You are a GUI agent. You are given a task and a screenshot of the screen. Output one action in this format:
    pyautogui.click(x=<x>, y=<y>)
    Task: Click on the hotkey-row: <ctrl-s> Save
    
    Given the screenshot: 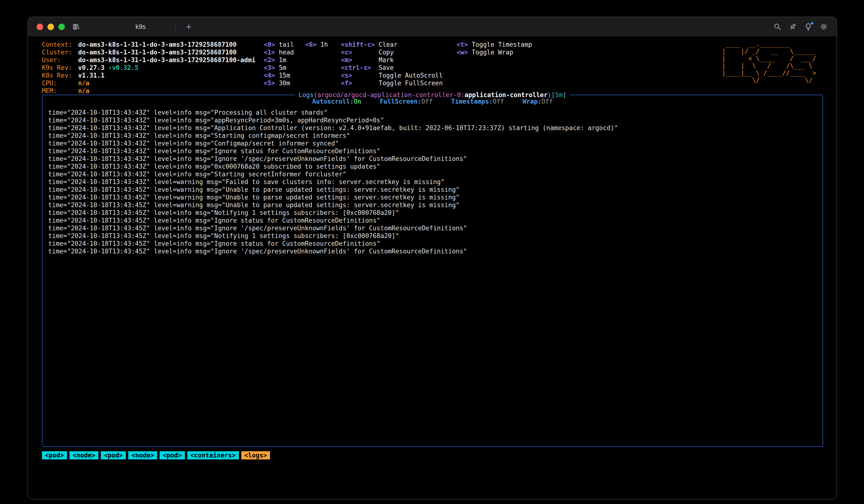 What is the action you would take?
    pyautogui.click(x=392, y=68)
    